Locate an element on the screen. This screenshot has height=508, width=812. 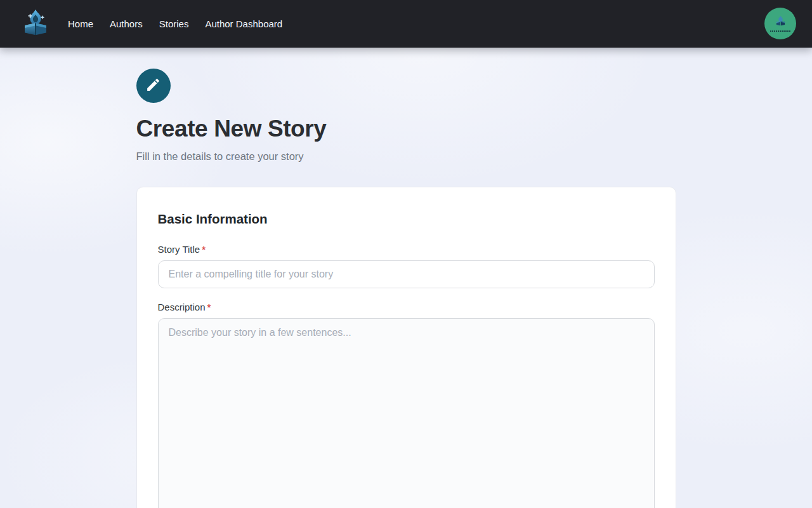
avatar-caption-text is located at coordinates (780, 31).